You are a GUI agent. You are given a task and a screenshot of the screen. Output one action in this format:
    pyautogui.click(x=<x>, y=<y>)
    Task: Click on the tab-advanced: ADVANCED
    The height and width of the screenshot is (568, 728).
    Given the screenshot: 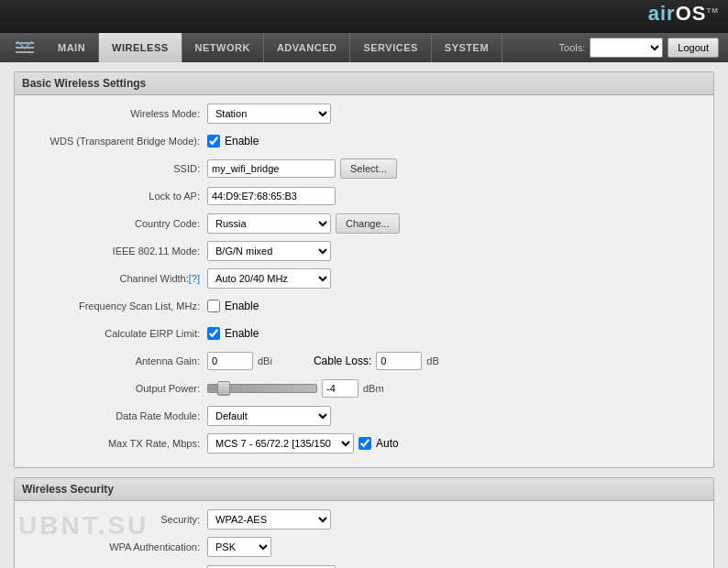 What is the action you would take?
    pyautogui.click(x=308, y=48)
    